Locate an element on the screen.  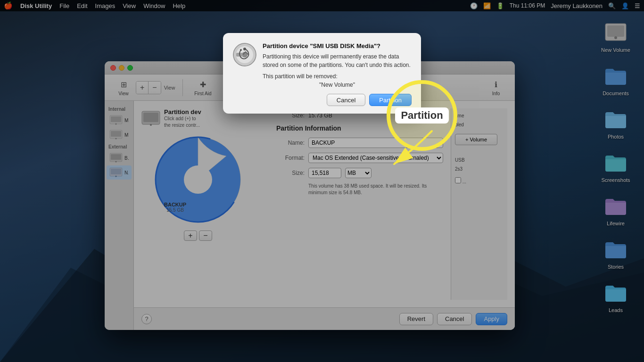
dialog-partition-button: Partition is located at coordinates (390, 100).